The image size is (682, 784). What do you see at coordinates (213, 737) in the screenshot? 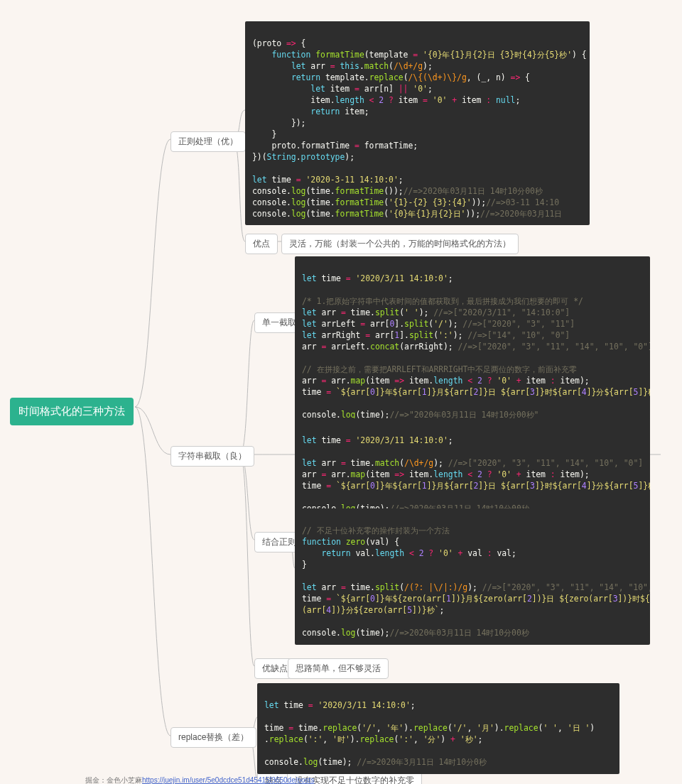
I see `node-replace: replace替换（差）` at bounding box center [213, 737].